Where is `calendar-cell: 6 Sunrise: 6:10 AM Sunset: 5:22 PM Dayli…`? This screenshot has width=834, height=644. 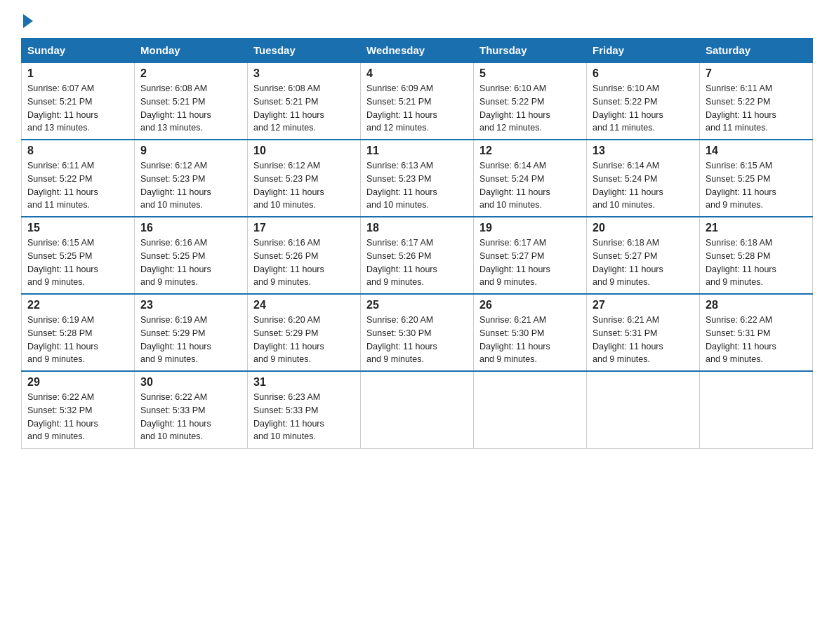
calendar-cell: 6 Sunrise: 6:10 AM Sunset: 5:22 PM Dayli… is located at coordinates (643, 101).